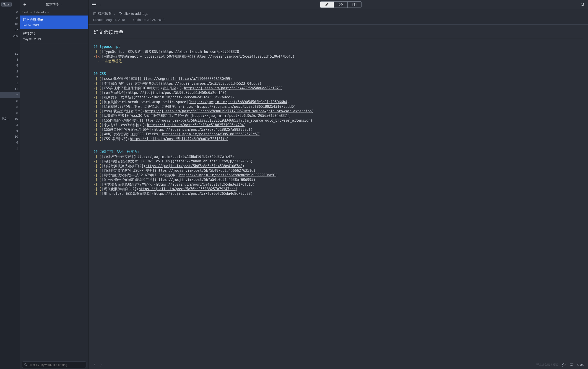  What do you see at coordinates (54, 36) in the screenshot?
I see `note-item: 已读好文May 30, 2019` at bounding box center [54, 36].